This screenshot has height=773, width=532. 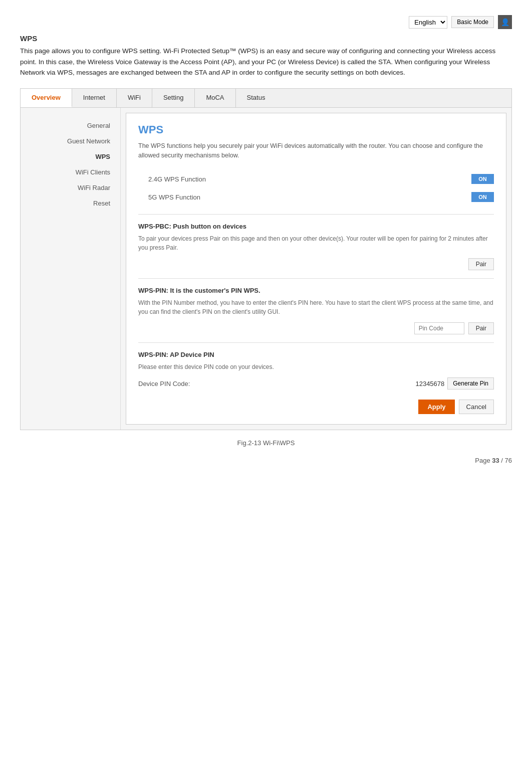 I want to click on nav-tabs: Overview Internet WiFi Setting MoCA Stat…, so click(x=266, y=98).